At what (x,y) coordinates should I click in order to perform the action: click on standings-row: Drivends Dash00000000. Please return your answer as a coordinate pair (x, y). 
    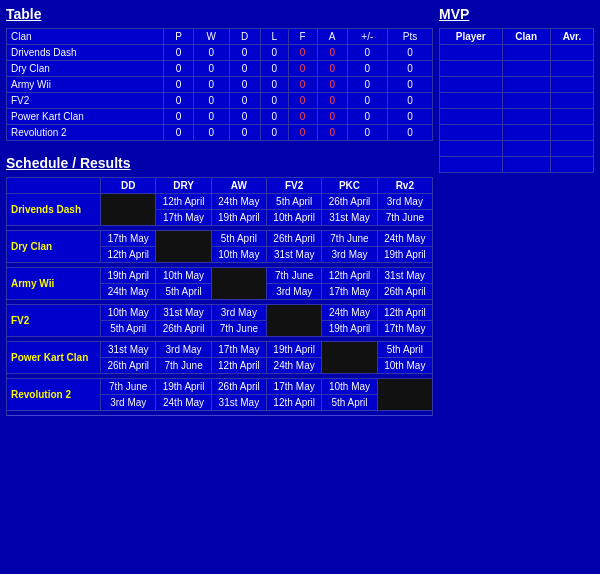
    Looking at the image, I should click on (220, 53).